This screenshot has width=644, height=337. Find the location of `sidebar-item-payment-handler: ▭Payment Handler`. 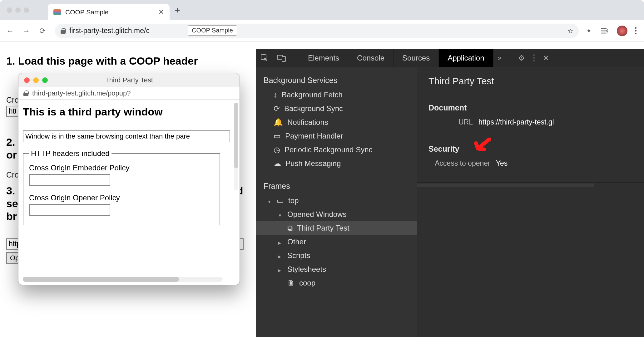

sidebar-item-payment-handler: ▭Payment Handler is located at coordinates (337, 136).